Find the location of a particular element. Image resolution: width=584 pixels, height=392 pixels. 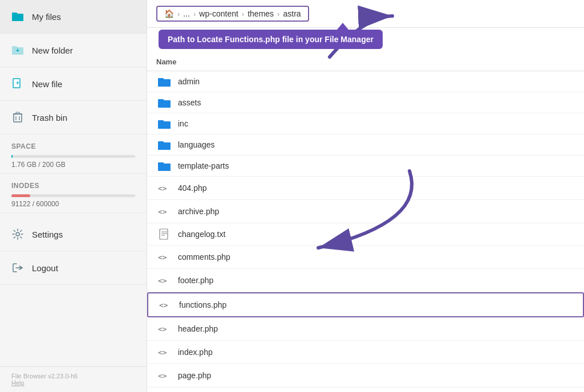

inodes-progress-fill is located at coordinates (21, 196).